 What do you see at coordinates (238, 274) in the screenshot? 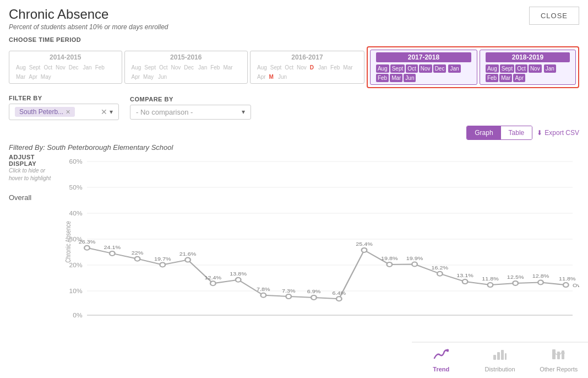
I see `svg-text: 13.8%` at bounding box center [238, 274].